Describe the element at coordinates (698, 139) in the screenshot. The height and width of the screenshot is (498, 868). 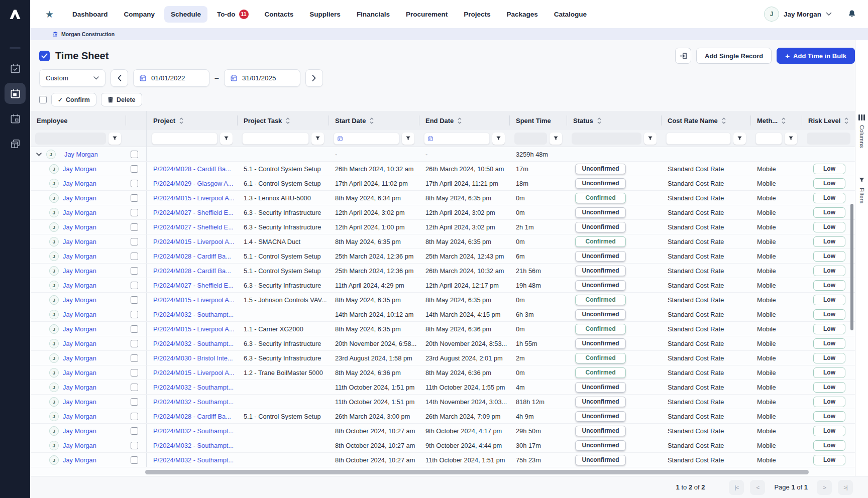
I see `cost-rate-filter-input` at that location.